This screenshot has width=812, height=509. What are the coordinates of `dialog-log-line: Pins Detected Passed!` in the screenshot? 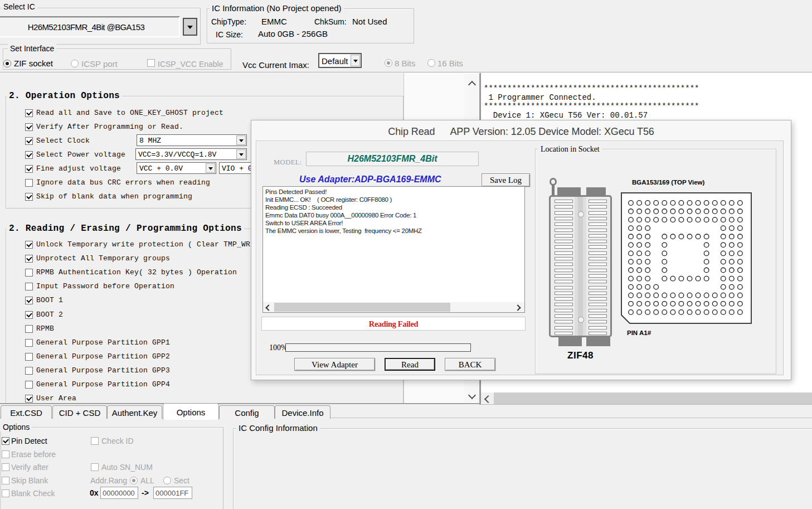 It's located at (343, 192).